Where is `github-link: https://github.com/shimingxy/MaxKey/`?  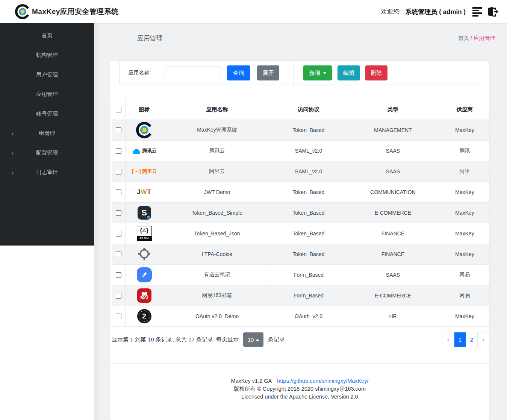 github-link: https://github.com/shimingxy/MaxKey/ is located at coordinates (322, 381).